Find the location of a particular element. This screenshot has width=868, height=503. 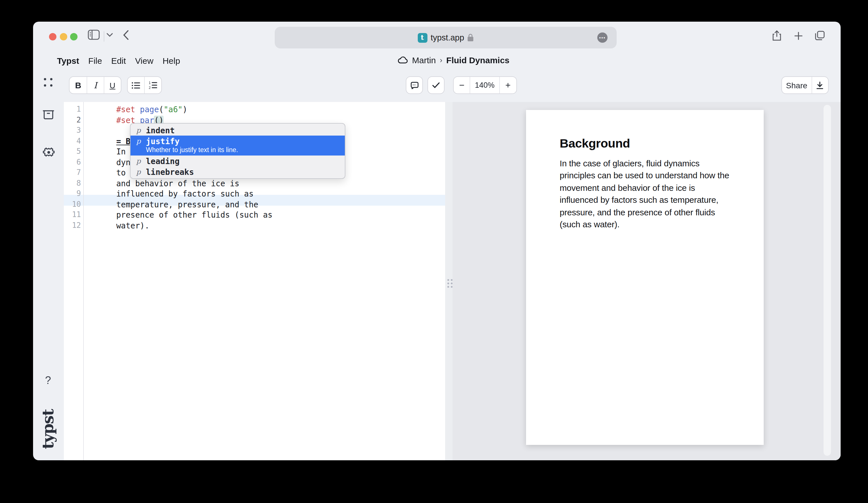

code-line: 12water). is located at coordinates (254, 225).